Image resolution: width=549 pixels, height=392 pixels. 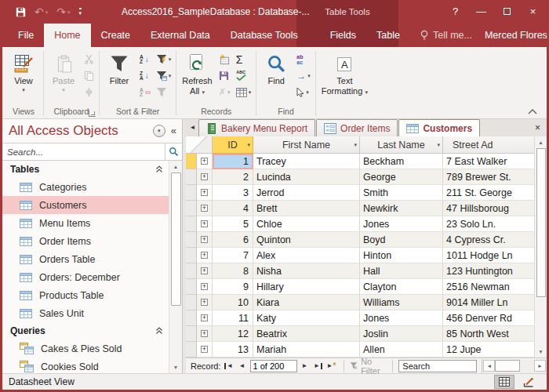 I want to click on cell-street: 12 Jupe, so click(x=489, y=350).